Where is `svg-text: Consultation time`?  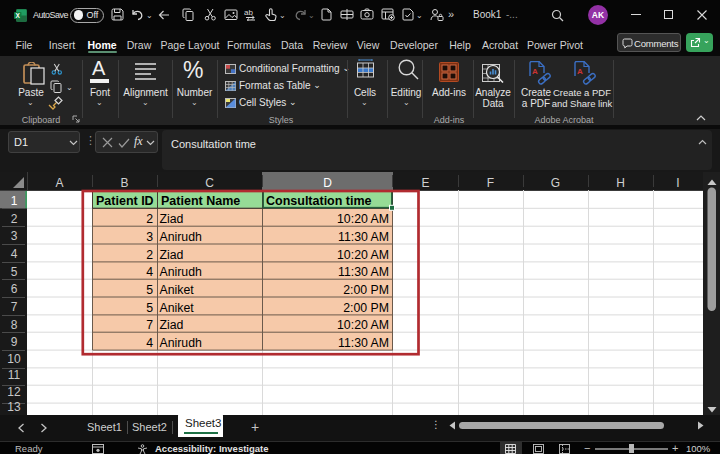 svg-text: Consultation time is located at coordinates (319, 201).